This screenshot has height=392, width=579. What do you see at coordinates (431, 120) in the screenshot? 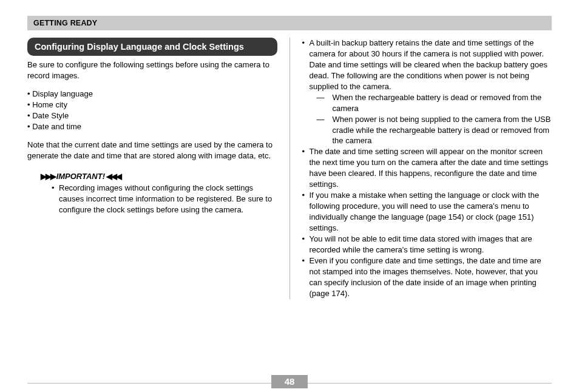
I see `sub-list: — When the rechargeable battery is dead …` at bounding box center [431, 120].